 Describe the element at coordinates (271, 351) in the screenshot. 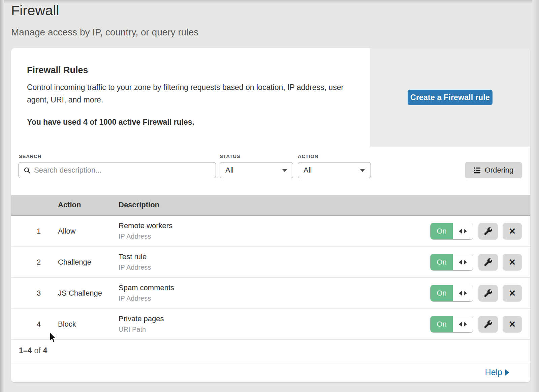

I see `pagination: 1–4 of 4` at that location.